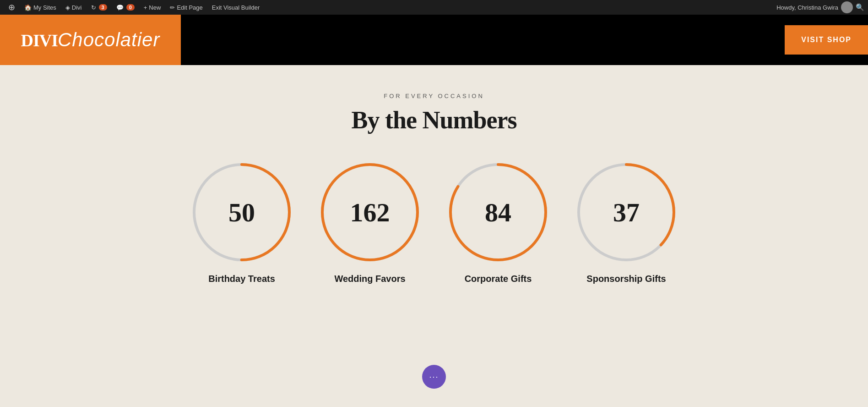  What do you see at coordinates (146, 7) in the screenshot?
I see `plus-icon: +` at bounding box center [146, 7].